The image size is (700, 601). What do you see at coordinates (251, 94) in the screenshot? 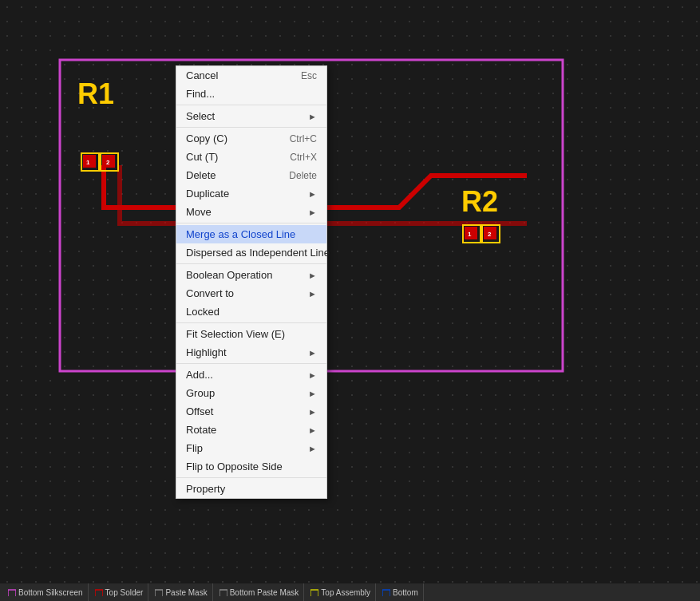
I see `menu-item-find: Find...` at bounding box center [251, 94].